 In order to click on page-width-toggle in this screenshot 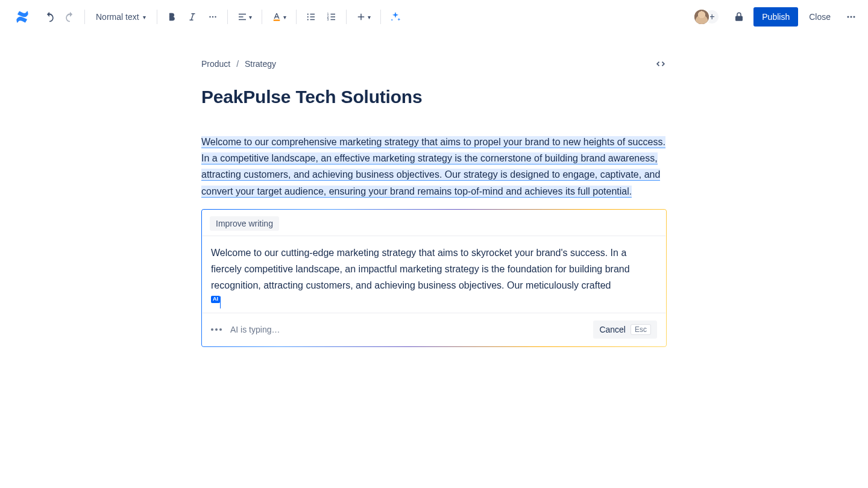, I will do `click(661, 64)`.